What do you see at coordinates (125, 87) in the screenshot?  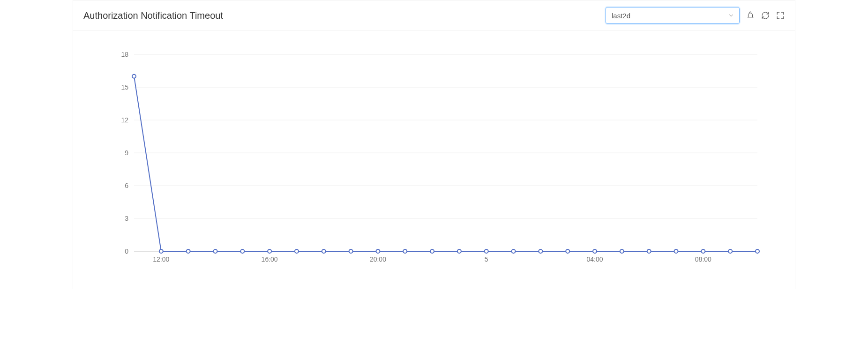 I see `svg-text: 15` at bounding box center [125, 87].